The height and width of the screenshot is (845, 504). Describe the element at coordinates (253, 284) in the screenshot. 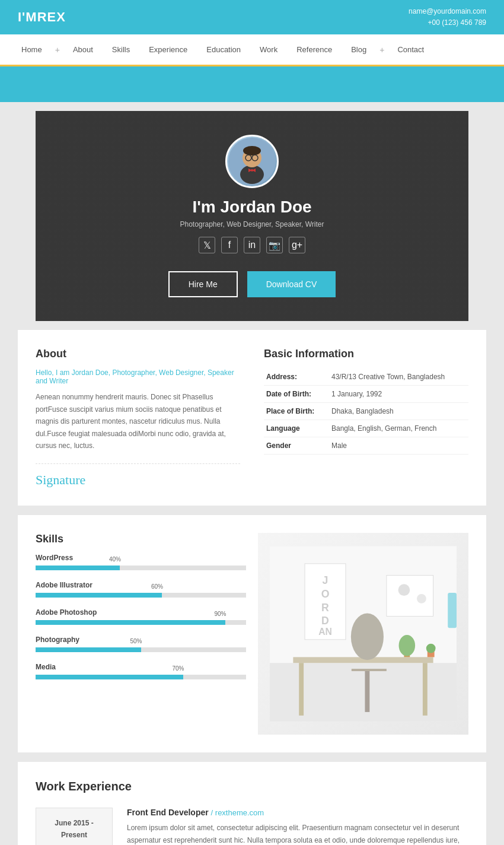

I see `hero-buttons: Hire Me Download CV` at that location.